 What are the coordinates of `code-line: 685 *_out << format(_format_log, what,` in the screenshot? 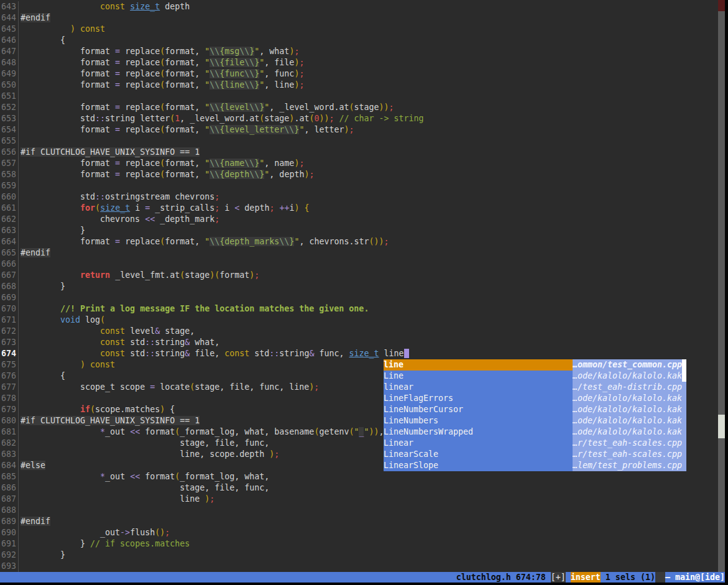 It's located at (359, 477).